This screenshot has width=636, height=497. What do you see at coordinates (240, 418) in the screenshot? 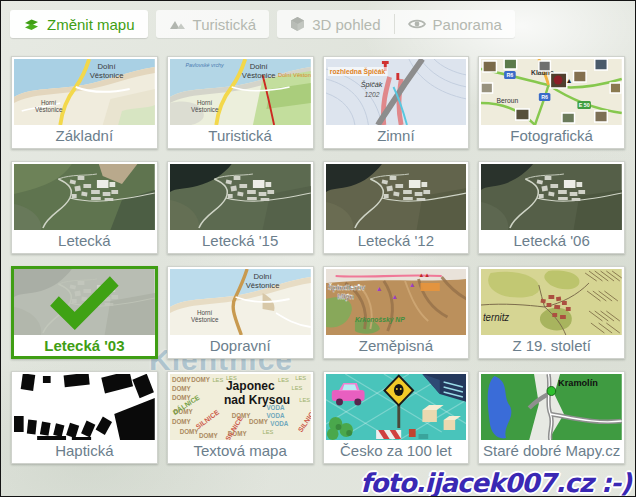
I see `map-tile-textova-mapa: DOMY DOMY DOMY DOMY DOMY DOMY DOMY DOMY …` at bounding box center [240, 418].